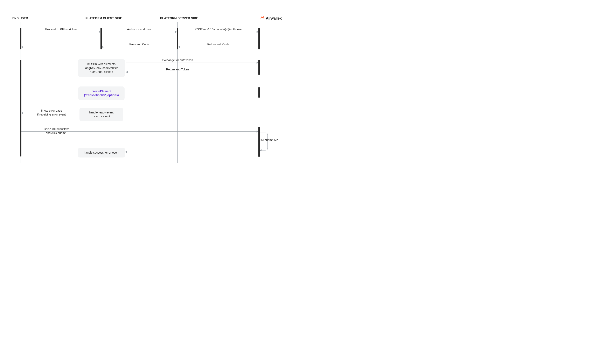 The width and height of the screenshot is (593, 364). What do you see at coordinates (269, 140) in the screenshot?
I see `msg-call-submit: Call submit API` at bounding box center [269, 140].